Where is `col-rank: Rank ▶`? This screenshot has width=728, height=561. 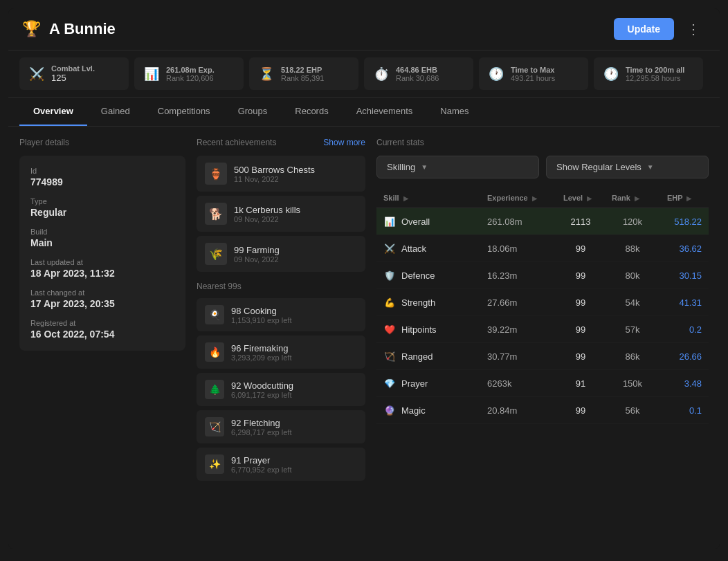 col-rank: Rank ▶ is located at coordinates (633, 198).